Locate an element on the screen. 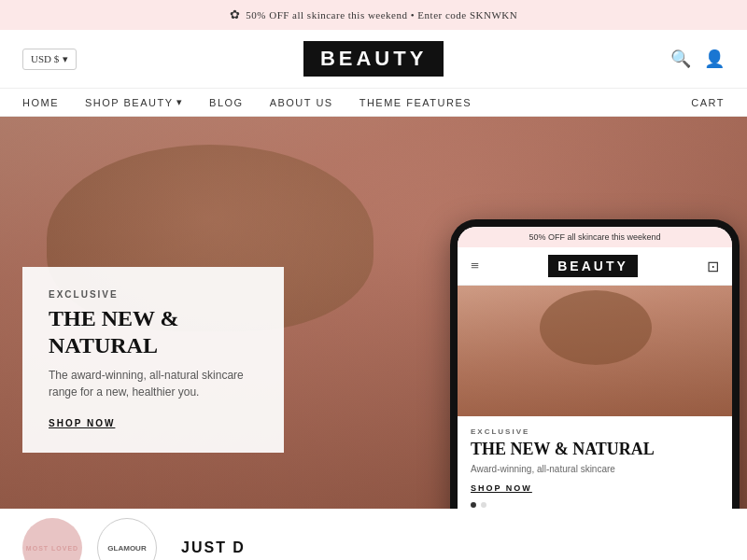  announcement-text: 50% OFF all skincare this weekend • Ente… is located at coordinates (381, 15).